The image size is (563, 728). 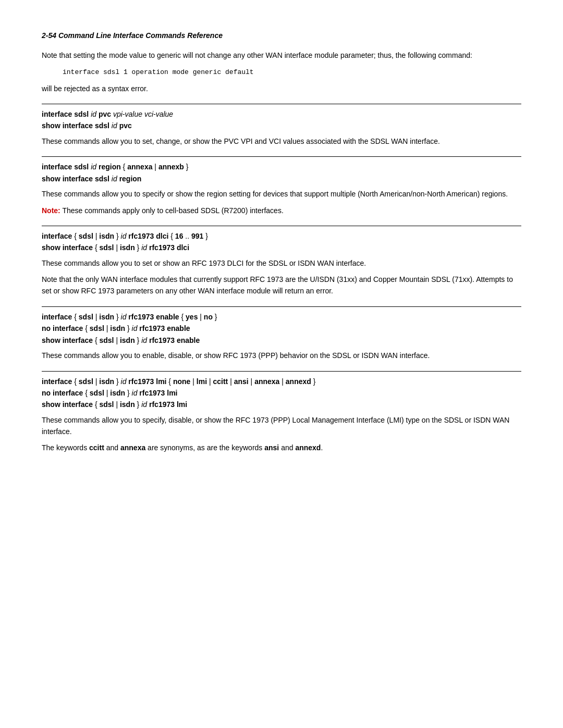 I want to click on cmd-dlci-16: 16, so click(x=179, y=236).